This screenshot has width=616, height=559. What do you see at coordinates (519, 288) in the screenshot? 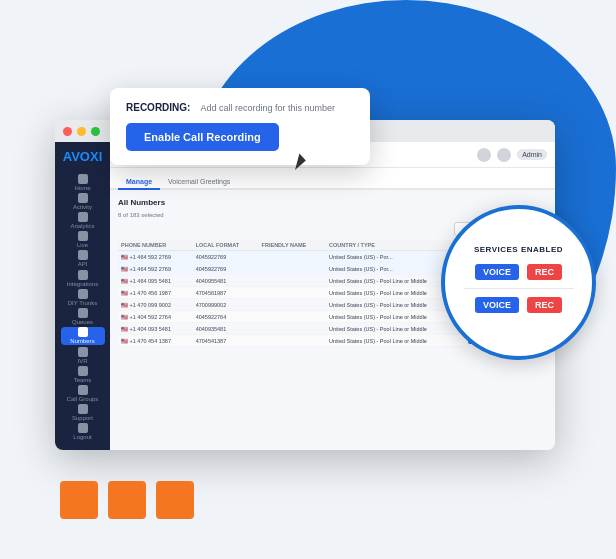
I see `zoom-divider` at bounding box center [519, 288].